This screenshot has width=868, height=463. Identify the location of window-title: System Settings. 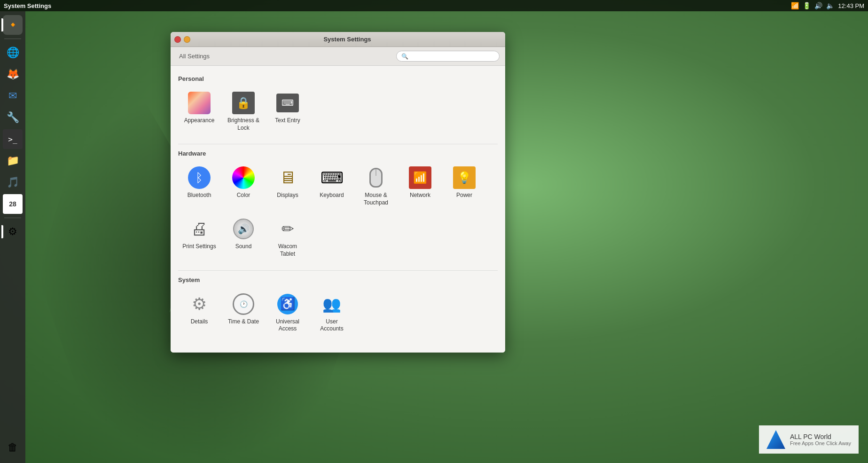
(347, 39).